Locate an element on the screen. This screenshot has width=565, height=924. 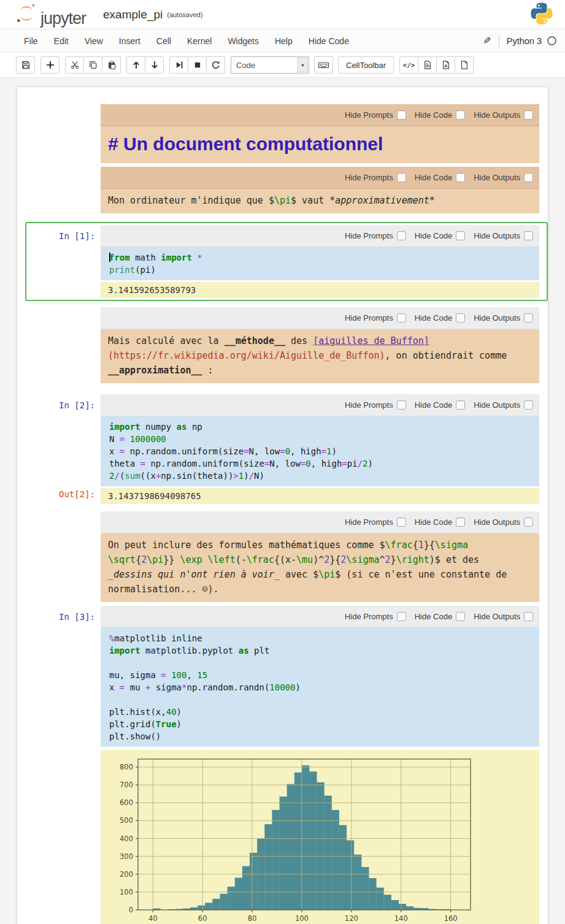
move-up-button is located at coordinates (136, 65).